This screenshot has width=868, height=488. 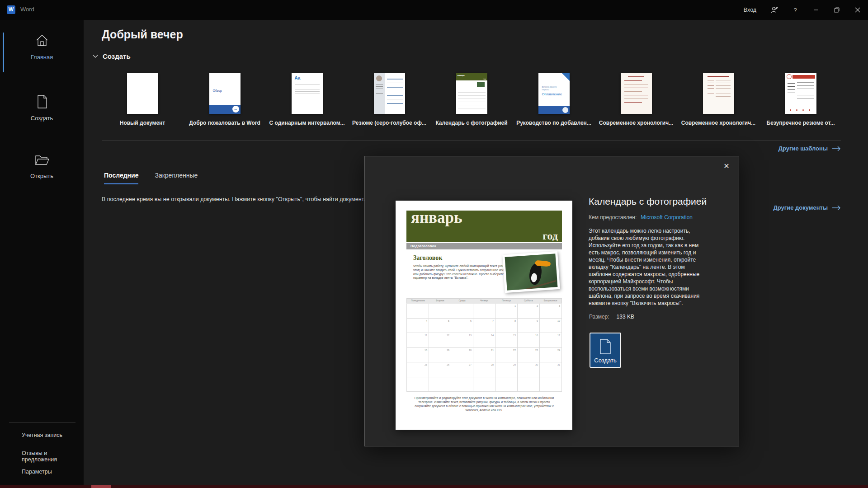 I want to click on sidebar-item-open: Открыть, so click(x=42, y=166).